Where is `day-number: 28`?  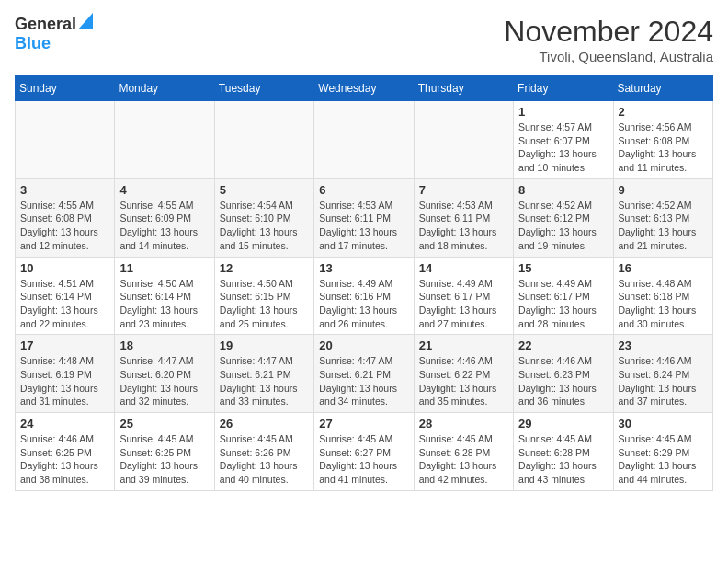 day-number: 28 is located at coordinates (463, 423).